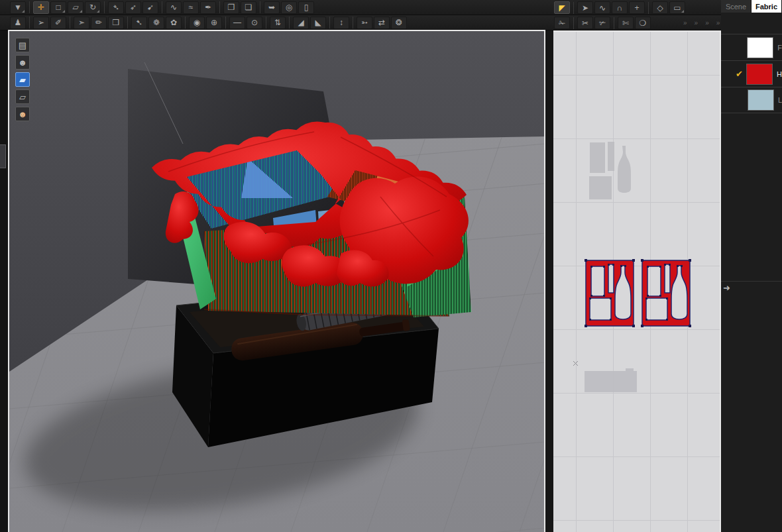 The image size is (782, 532). Describe the element at coordinates (636, 23) in the screenshot. I see `toolbar-row-2-2d-tools: ✁✂✃✄❍ »»»»` at that location.